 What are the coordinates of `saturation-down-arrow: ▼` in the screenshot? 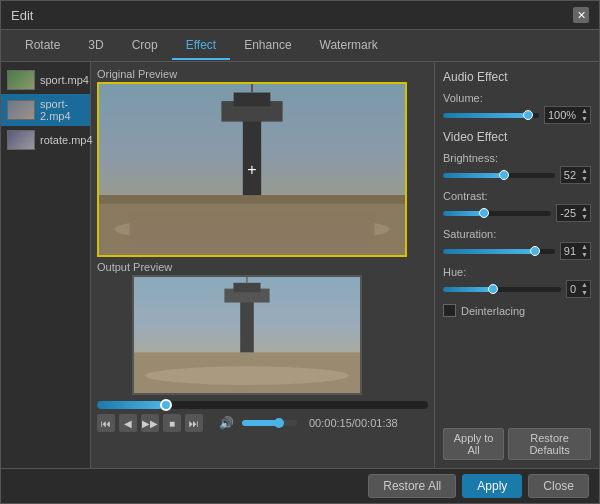 It's located at (584, 255).